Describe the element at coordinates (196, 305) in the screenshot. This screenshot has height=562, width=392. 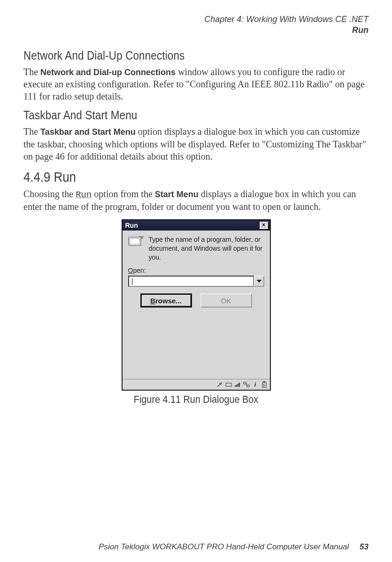
I see `run-dialog-window: Run × Type the name of a program, folder…` at that location.